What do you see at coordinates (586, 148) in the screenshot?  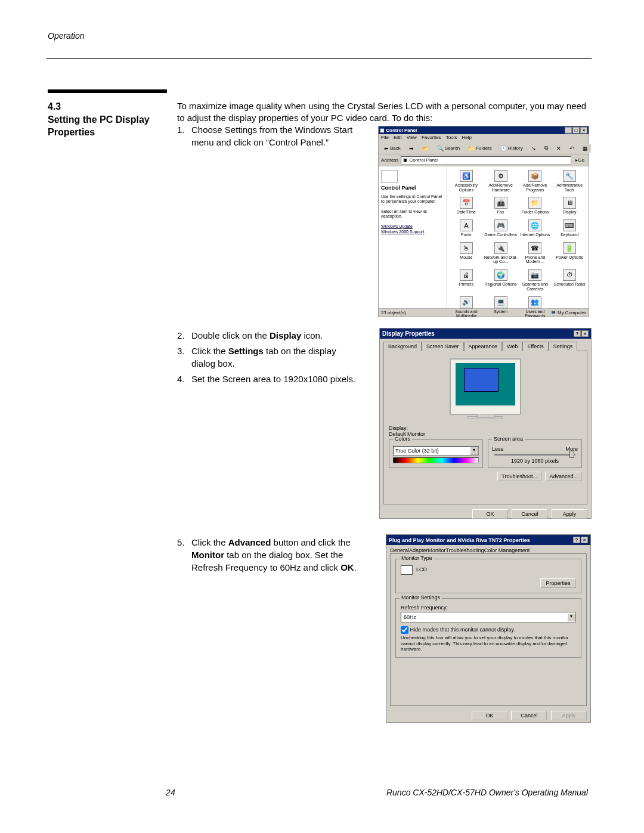 I see `views-button: ▦` at bounding box center [586, 148].